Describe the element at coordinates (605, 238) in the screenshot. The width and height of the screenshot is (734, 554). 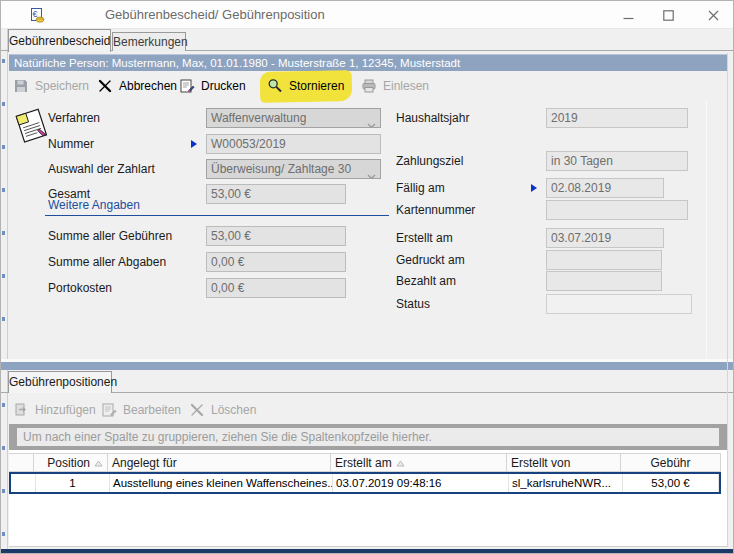
I see `erstellt-am-field: 03.07.2019` at that location.